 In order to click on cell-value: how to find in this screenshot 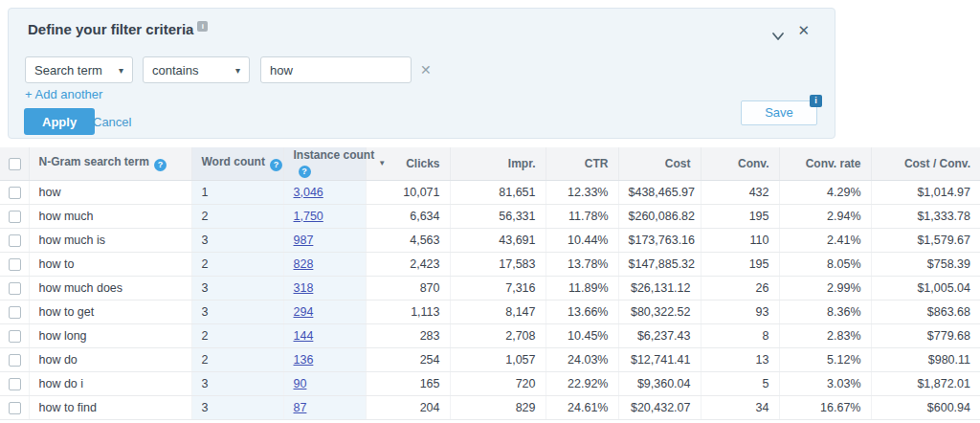, I will do `click(68, 408)`.